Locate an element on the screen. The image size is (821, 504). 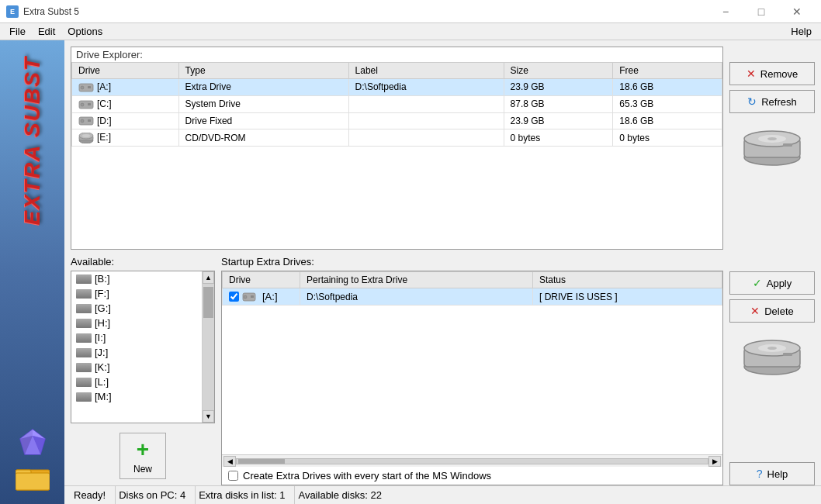
available-drive-item: [I:] is located at coordinates (137, 338).